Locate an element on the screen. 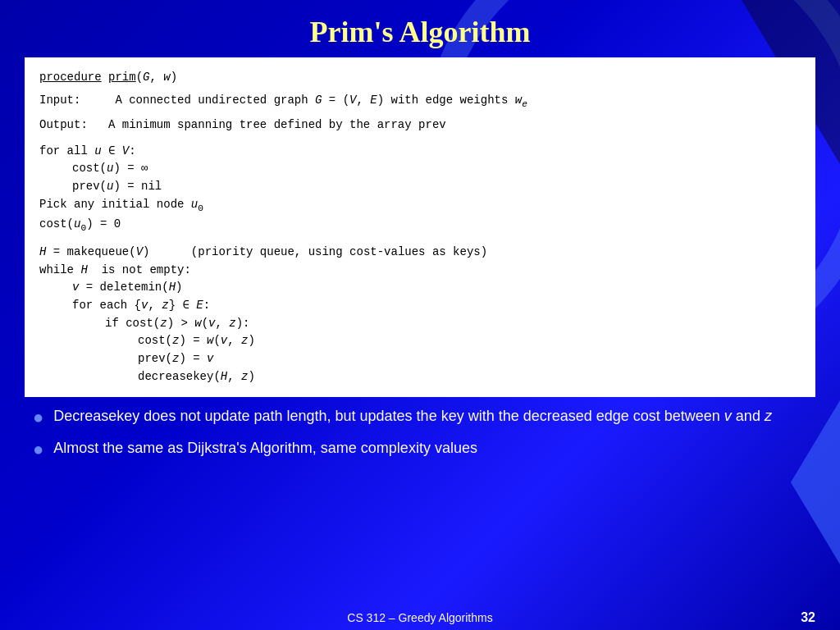  procedure-keyword: procedure prim(G, w) is located at coordinates (108, 77).